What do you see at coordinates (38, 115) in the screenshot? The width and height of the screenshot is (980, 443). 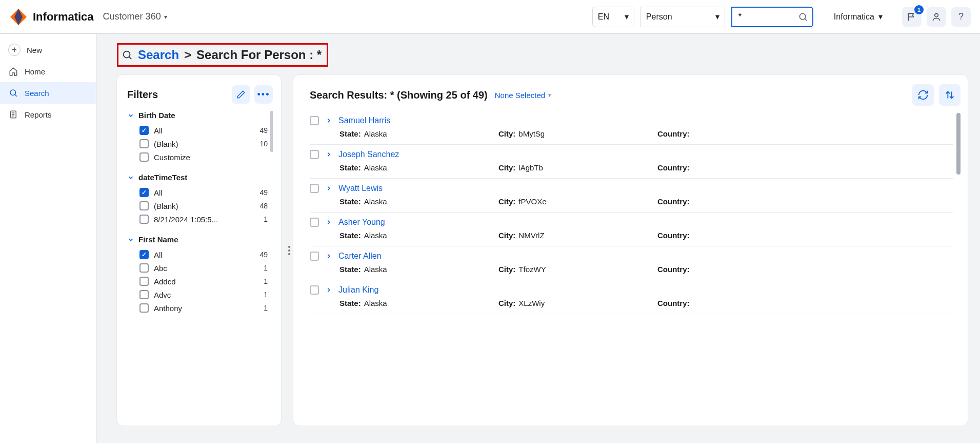 I see `sidebar-label: Reports` at bounding box center [38, 115].